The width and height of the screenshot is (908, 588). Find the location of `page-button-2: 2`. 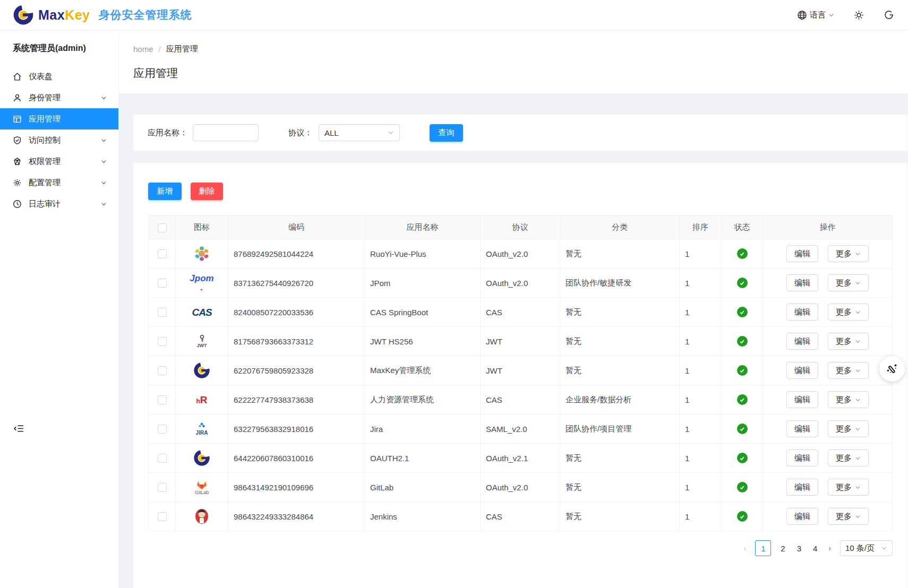

page-button-2: 2 is located at coordinates (783, 549).